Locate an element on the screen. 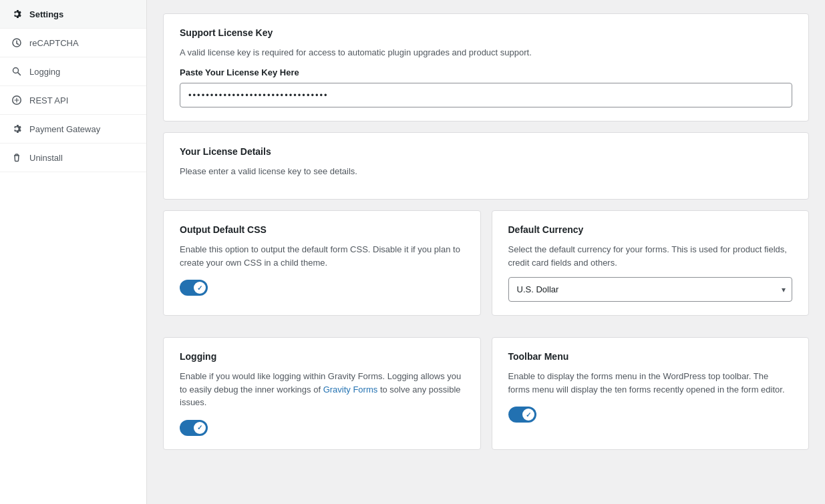  output-css-title: Output Default CSS is located at coordinates (322, 230).